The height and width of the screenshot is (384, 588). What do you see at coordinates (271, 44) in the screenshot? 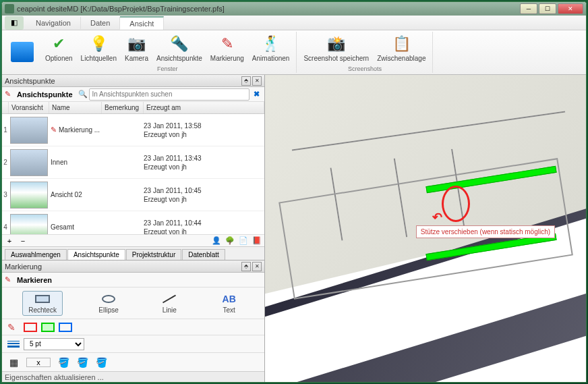
I see `animation-icon: 🕺` at bounding box center [271, 44].